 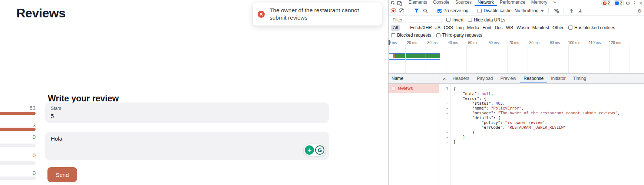 What do you see at coordinates (512, 3) in the screenshot?
I see `tab-performance: Performance` at bounding box center [512, 3].